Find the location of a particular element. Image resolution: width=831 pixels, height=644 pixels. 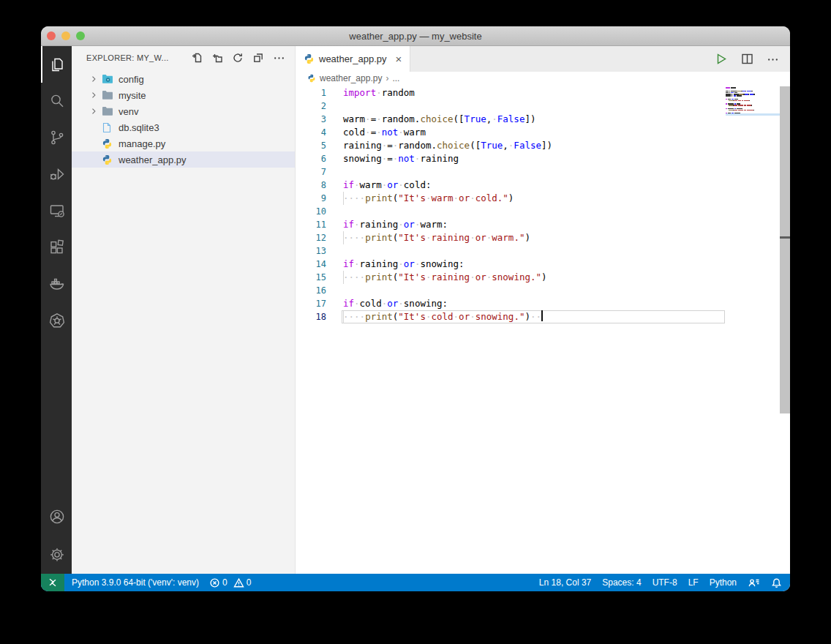

code-line: 13 is located at coordinates (543, 251).